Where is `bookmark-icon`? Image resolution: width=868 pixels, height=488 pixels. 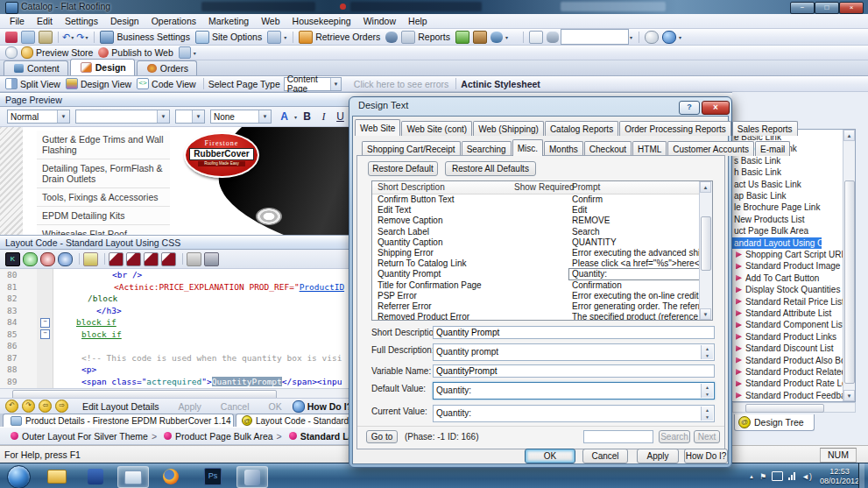 bookmark-icon is located at coordinates (116, 259).